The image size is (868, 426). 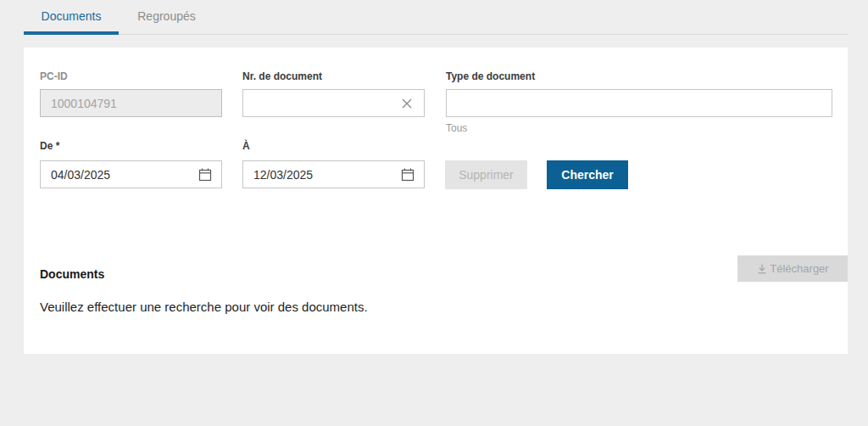 I want to click on results-heading: Documents, so click(x=72, y=274).